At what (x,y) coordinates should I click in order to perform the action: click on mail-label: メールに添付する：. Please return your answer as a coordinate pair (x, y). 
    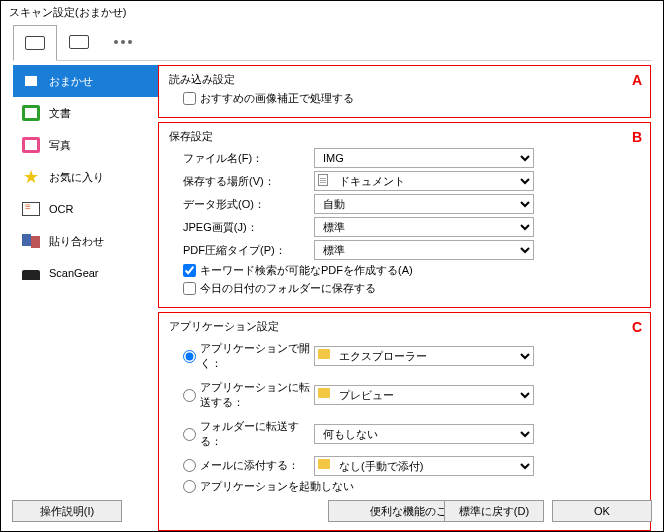
    Looking at the image, I should click on (250, 466).